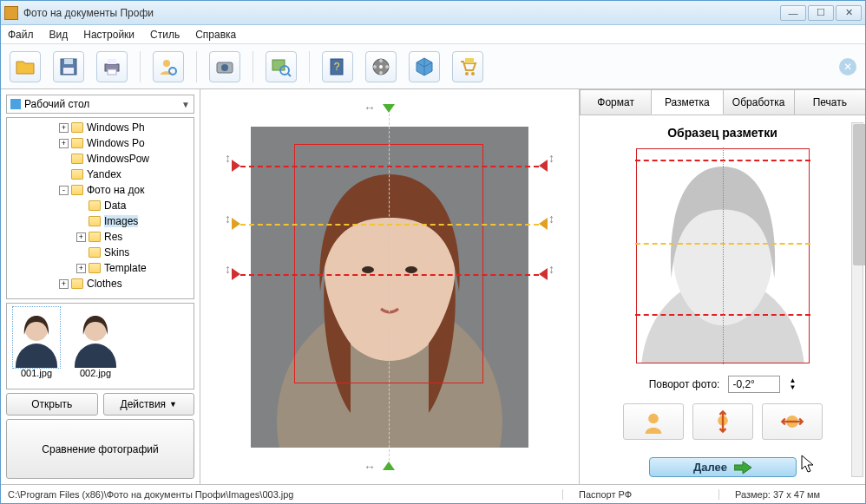 This screenshot has height=504, width=866. I want to click on tree-item-label: Windows Po, so click(116, 143).